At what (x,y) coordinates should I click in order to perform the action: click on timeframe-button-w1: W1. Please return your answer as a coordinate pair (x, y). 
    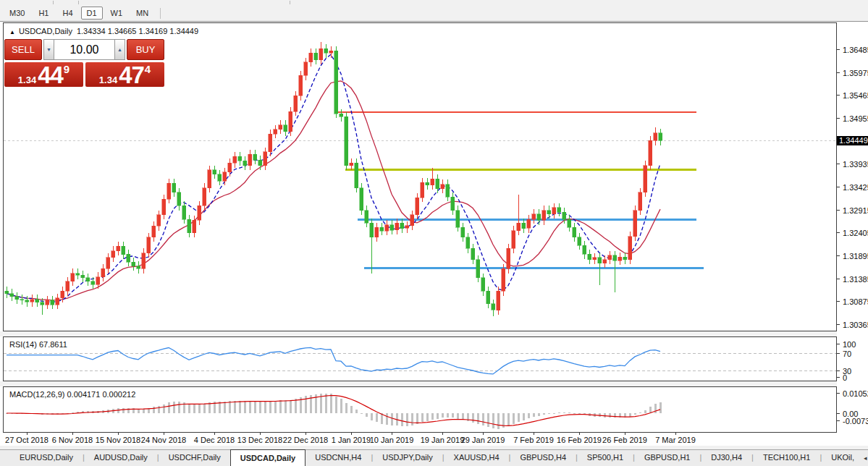
    Looking at the image, I should click on (117, 13).